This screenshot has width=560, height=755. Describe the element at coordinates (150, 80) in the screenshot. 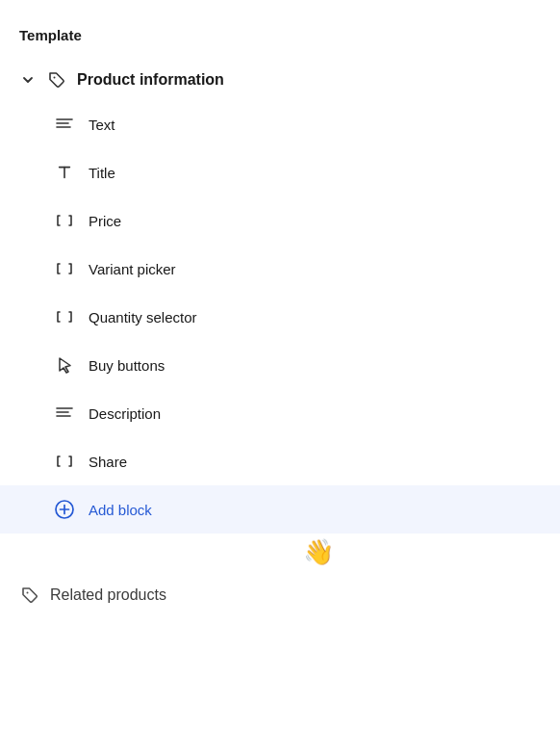

I see `product-info-title: Product information` at that location.